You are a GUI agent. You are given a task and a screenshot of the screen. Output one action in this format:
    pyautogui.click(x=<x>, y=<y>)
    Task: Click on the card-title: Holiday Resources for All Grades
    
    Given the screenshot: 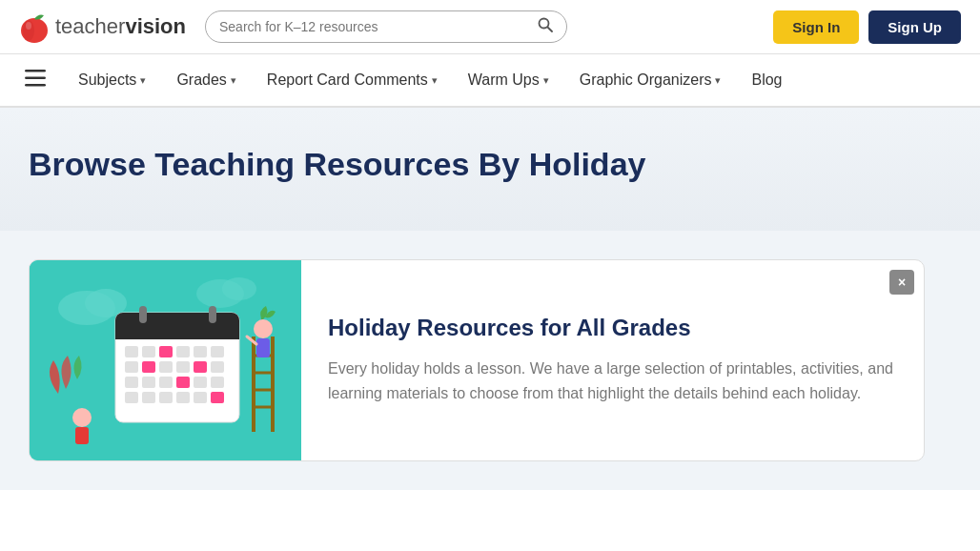 What is the action you would take?
    pyautogui.click(x=612, y=328)
    